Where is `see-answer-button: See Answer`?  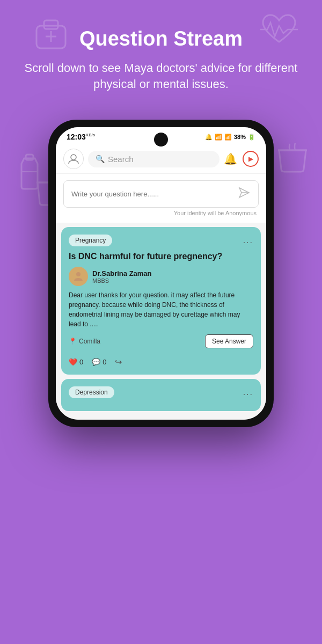
see-answer-button: See Answer is located at coordinates (229, 341).